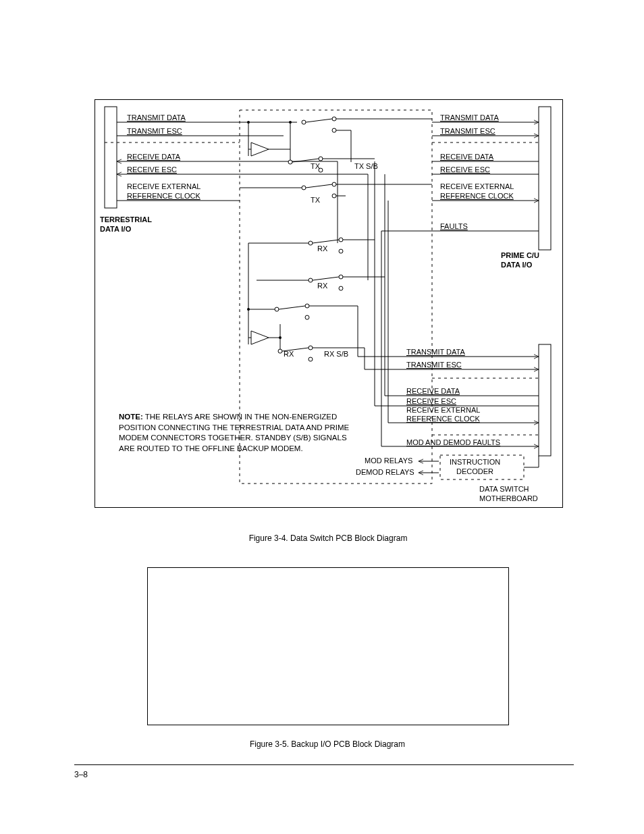  I want to click on footer-left: 3–8, so click(81, 775).